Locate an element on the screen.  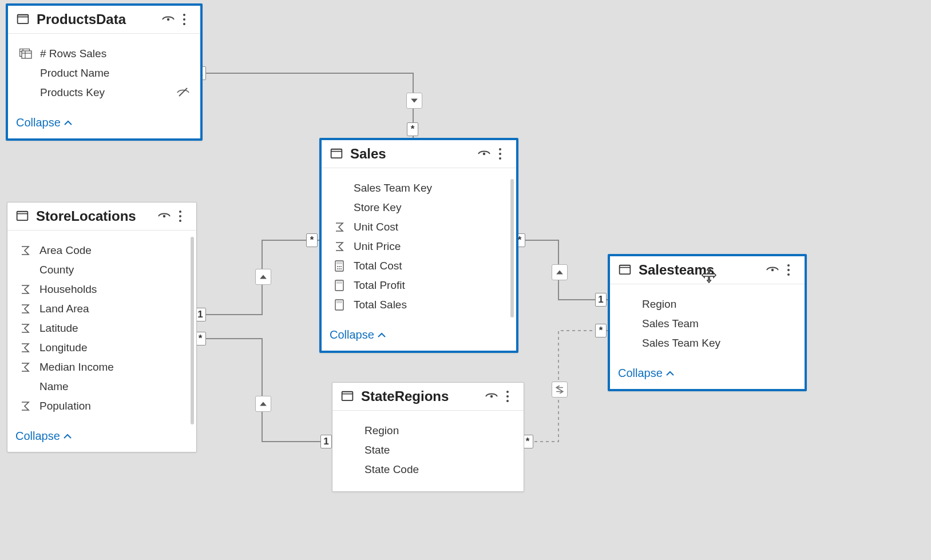
field-row: Name is located at coordinates (102, 387).